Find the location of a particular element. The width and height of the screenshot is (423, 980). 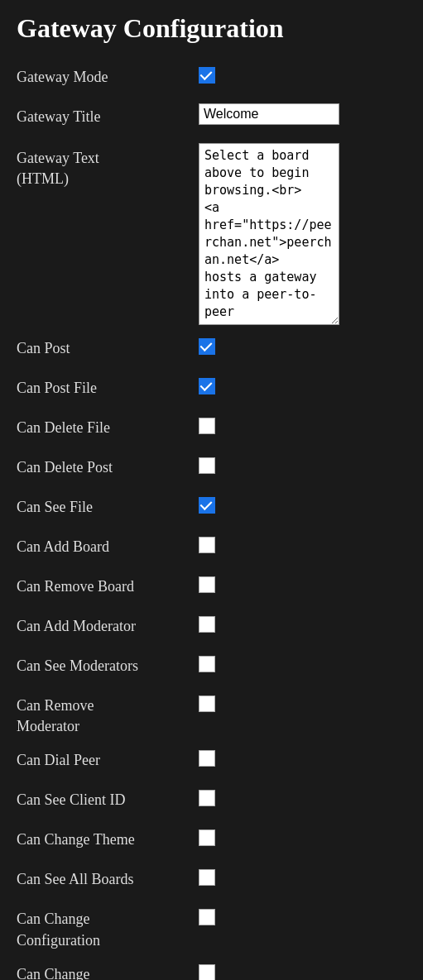

can-change-theme-label: Can Change Theme is located at coordinates (108, 839).